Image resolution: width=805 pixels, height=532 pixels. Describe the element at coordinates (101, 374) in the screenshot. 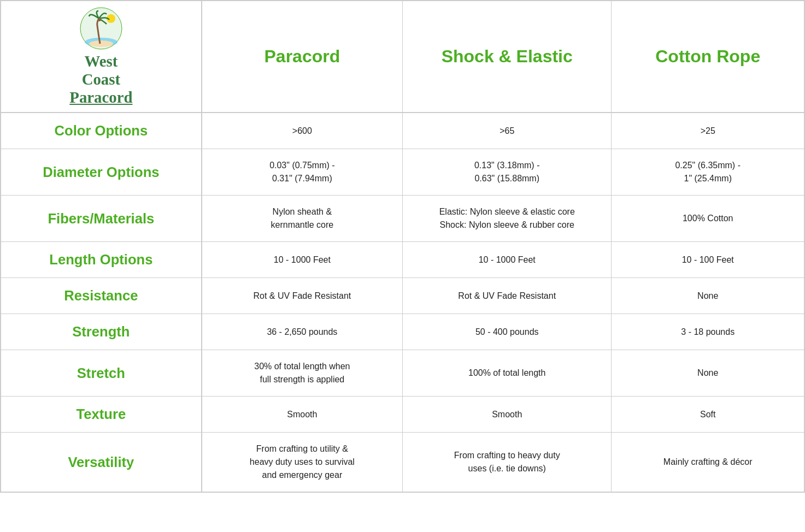

I see `row-label-stretch: Stretch` at that location.